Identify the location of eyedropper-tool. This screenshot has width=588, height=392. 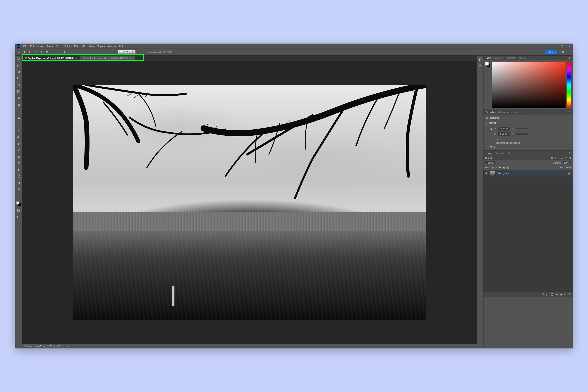
(18, 98).